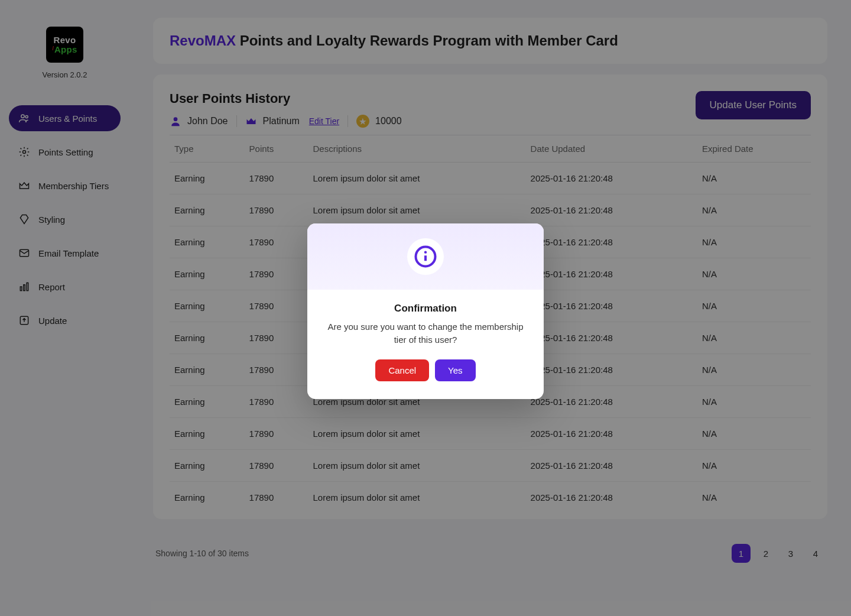  Describe the element at coordinates (426, 257) in the screenshot. I see `info-icon` at that location.